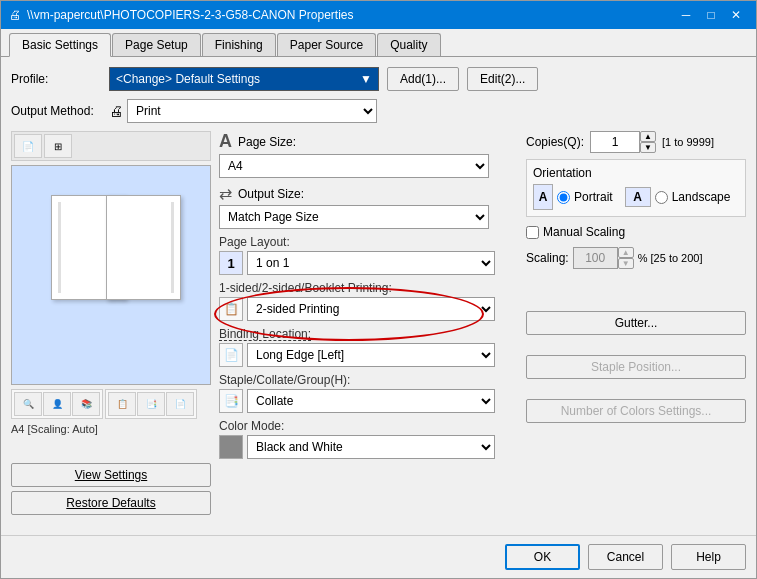 The image size is (757, 579). What do you see at coordinates (267, 142) in the screenshot?
I see `page-size-label: Page Size:` at bounding box center [267, 142].